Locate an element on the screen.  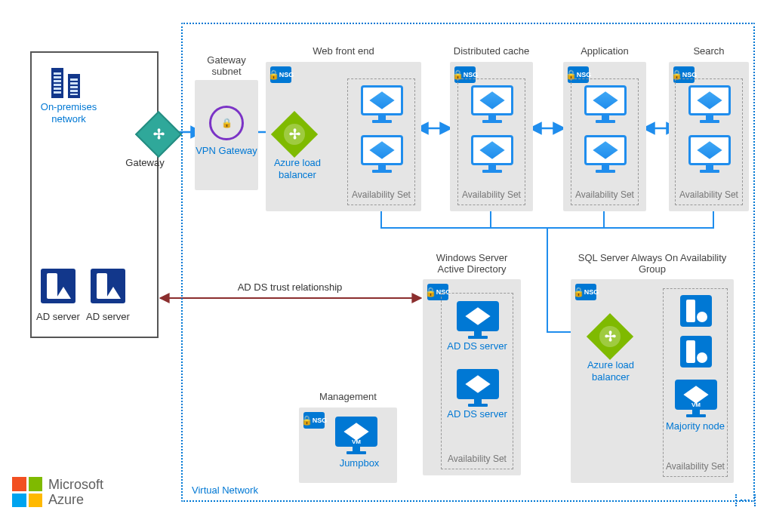
majority-node-label: Majority node is located at coordinates (695, 426).